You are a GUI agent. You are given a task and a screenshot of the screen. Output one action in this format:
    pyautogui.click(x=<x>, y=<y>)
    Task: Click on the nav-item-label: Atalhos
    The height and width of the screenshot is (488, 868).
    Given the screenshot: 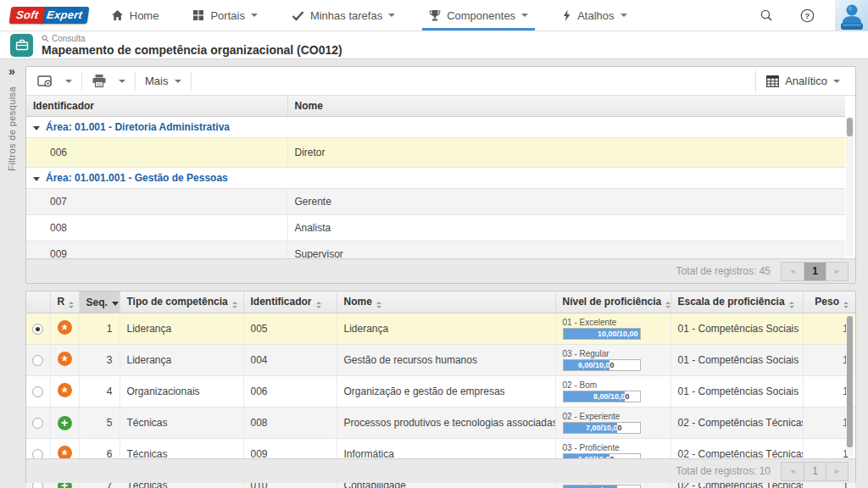 What is the action you would take?
    pyautogui.click(x=595, y=15)
    